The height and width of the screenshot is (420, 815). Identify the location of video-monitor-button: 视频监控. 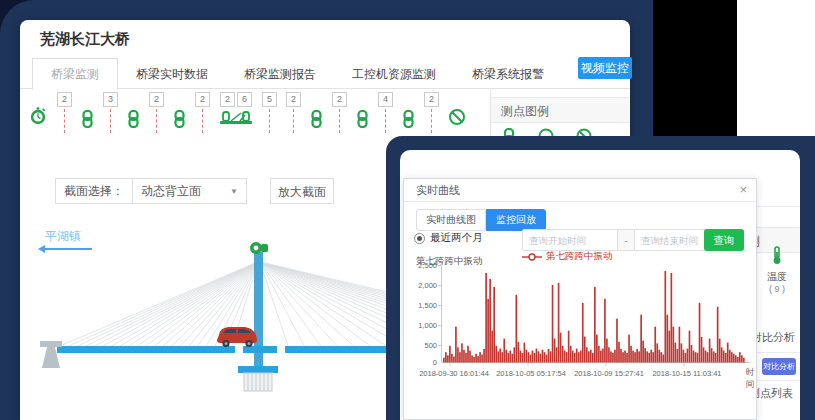
(605, 68).